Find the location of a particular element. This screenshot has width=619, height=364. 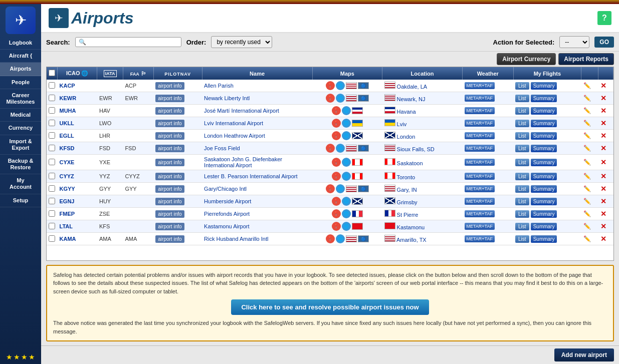

sidebar-item-setup: Setup is located at coordinates (21, 201).